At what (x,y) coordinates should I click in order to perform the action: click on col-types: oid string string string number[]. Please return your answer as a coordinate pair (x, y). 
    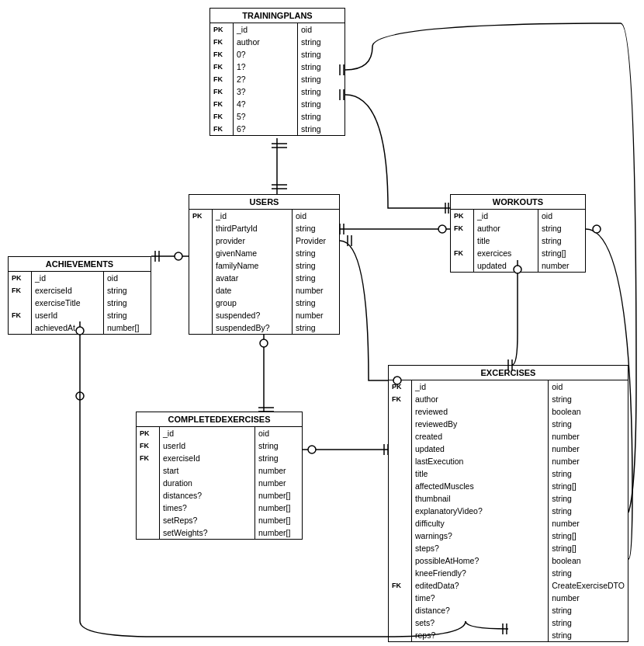
    Looking at the image, I should click on (127, 303).